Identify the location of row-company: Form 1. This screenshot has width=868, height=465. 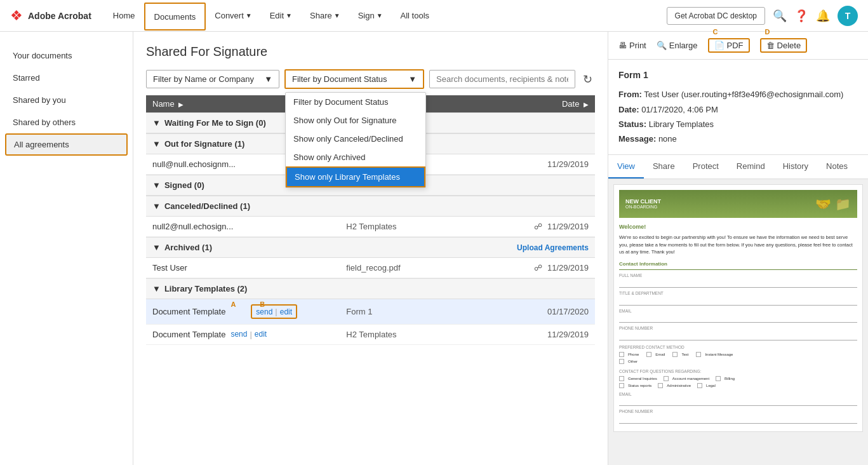
(419, 311).